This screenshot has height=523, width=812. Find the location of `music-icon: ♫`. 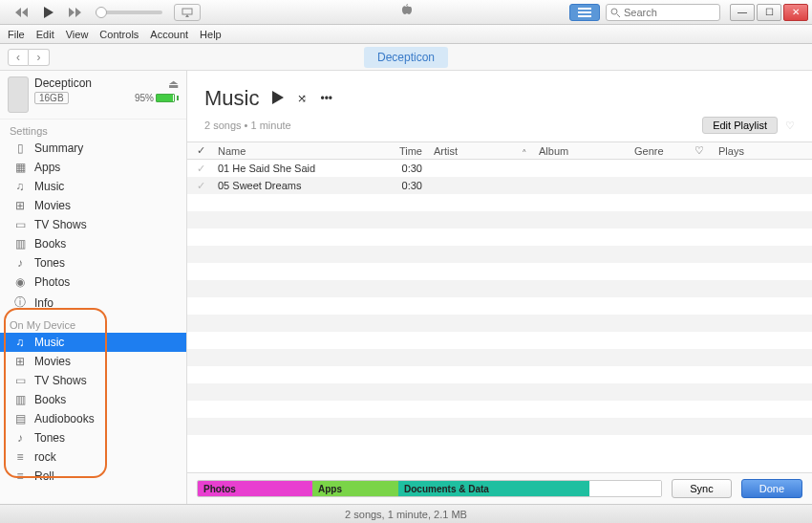

music-icon: ♫ is located at coordinates (20, 186).